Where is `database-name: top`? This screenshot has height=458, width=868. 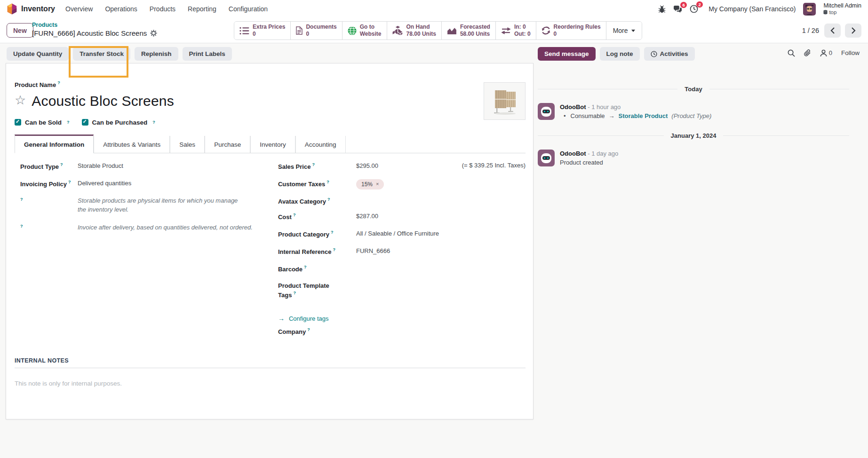 database-name: top is located at coordinates (833, 12).